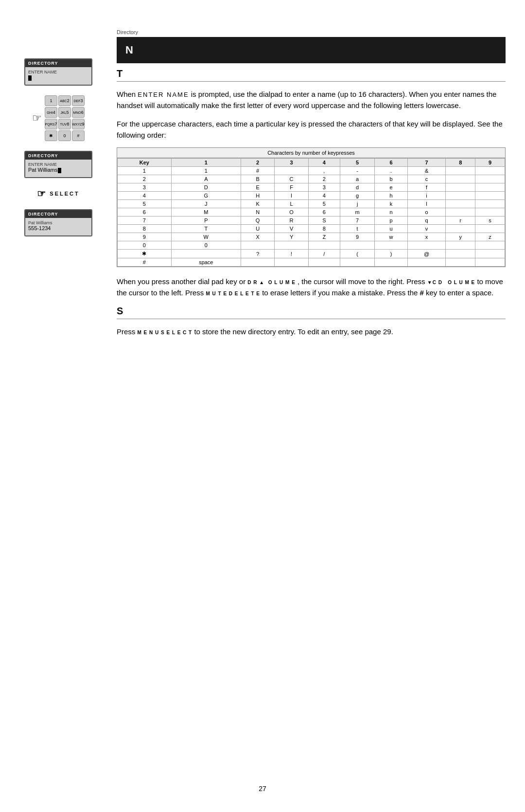 The height and width of the screenshot is (812, 525). What do you see at coordinates (324, 196) in the screenshot?
I see `table-cell-r3-c4: 4` at bounding box center [324, 196].